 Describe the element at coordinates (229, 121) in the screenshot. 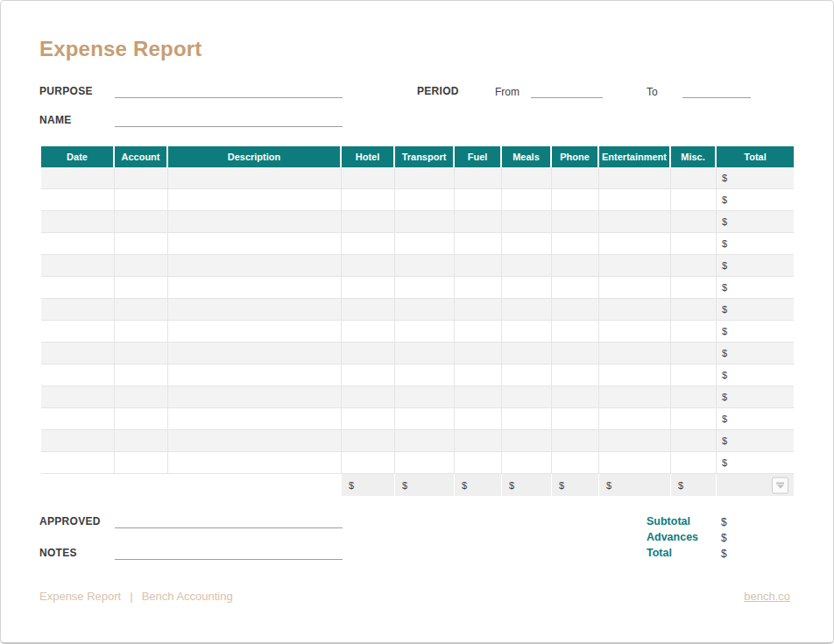

I see `name-input-line` at that location.